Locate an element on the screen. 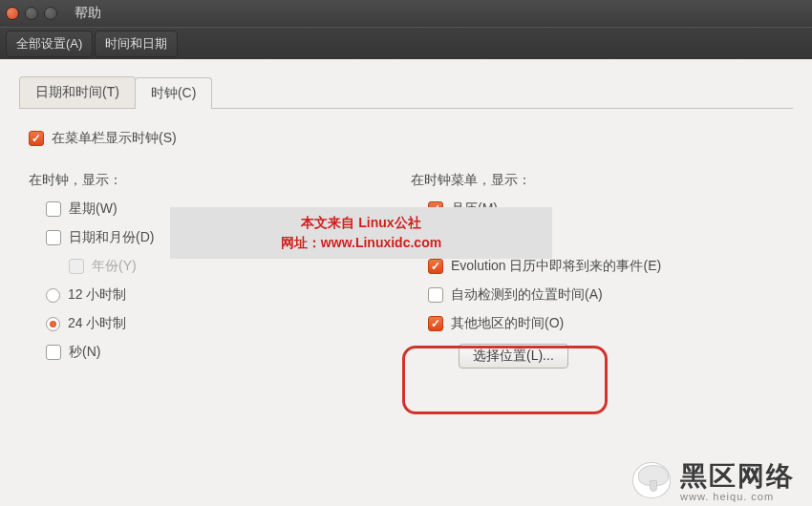  label-12hour: 12 小时制 is located at coordinates (97, 295).